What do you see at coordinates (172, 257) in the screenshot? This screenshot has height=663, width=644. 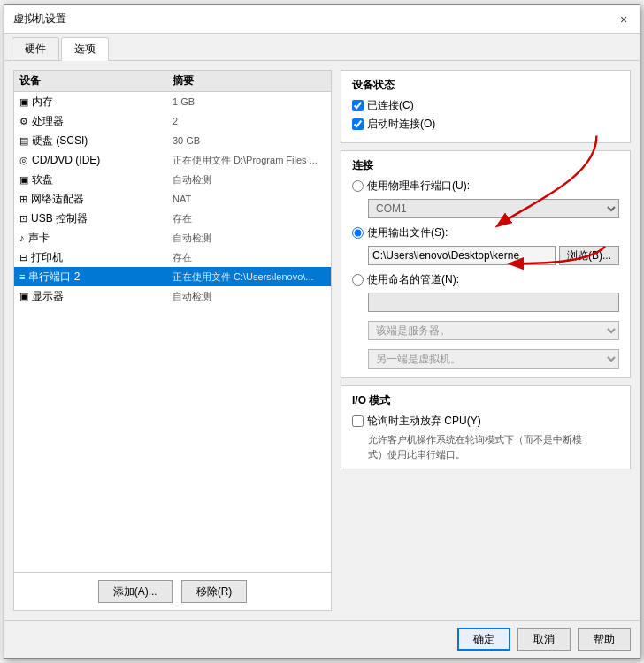 I see `device-row: ⊟打印机存在` at bounding box center [172, 257].